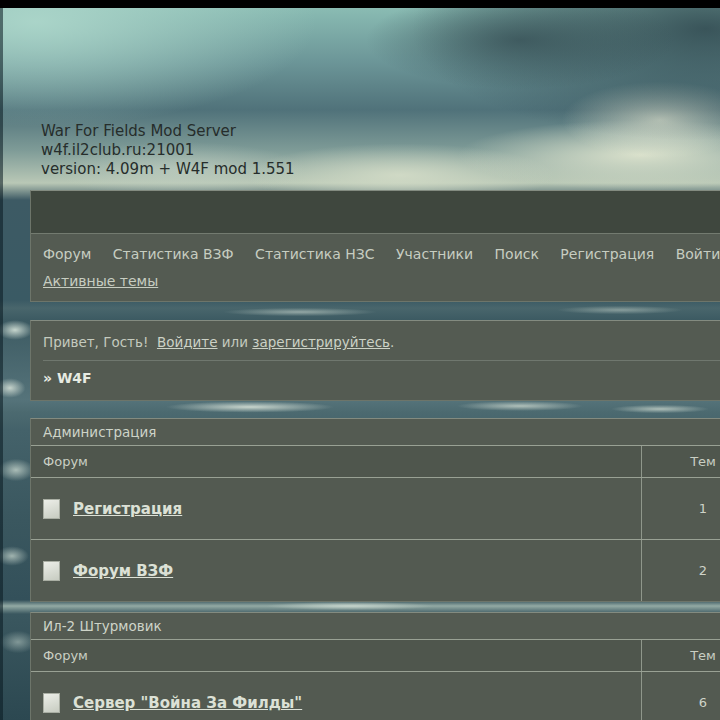  What do you see at coordinates (376, 336) in the screenshot?
I see `greeting-line: Привет, Гость! Войдите или зарегистрируй…` at bounding box center [376, 336].